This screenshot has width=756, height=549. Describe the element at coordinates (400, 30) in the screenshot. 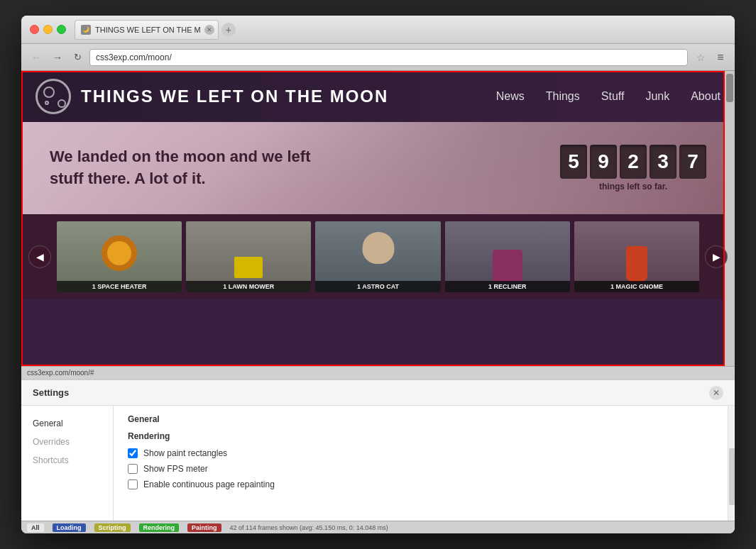

I see `tab-bar: 🌙 THINGS WE LEFT ON THE M ✕ +` at that location.